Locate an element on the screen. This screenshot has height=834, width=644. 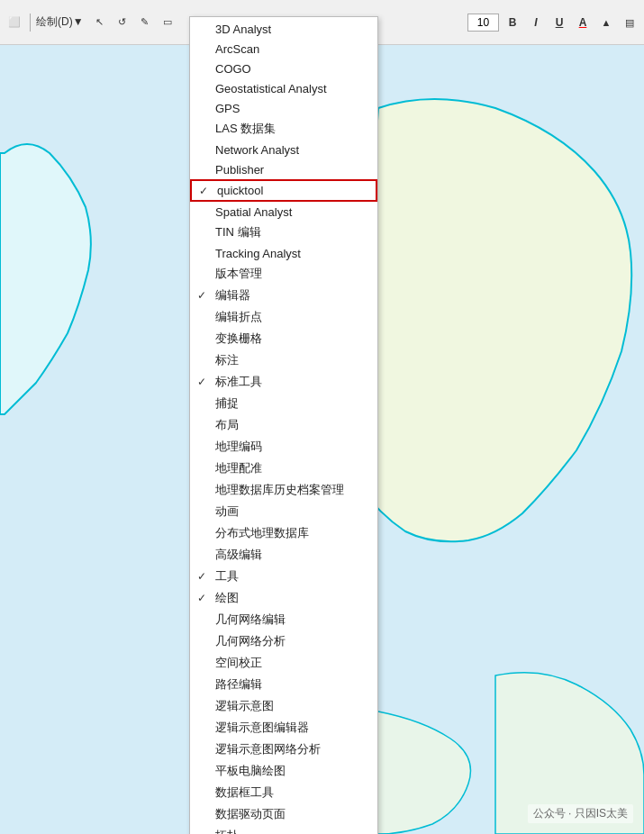
menu-item-las-dataset: LAS 数据集 is located at coordinates (284, 129).